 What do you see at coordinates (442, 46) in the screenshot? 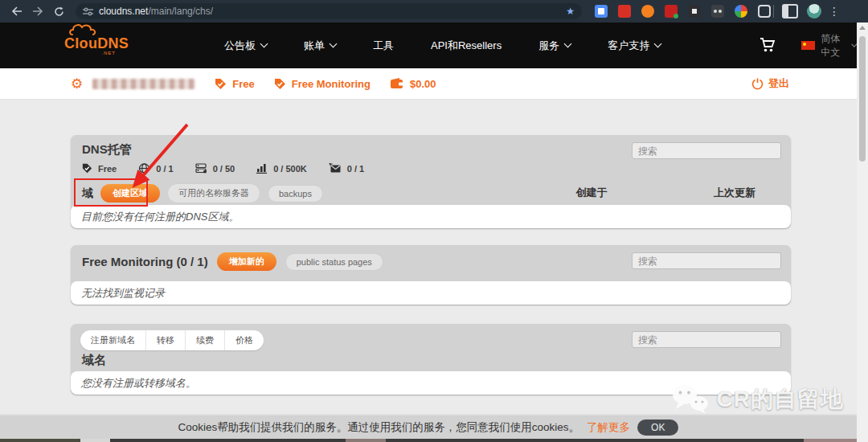
I see `main-nav: 公告板 账单 工具 API和Resellers 服务 客户支持` at bounding box center [442, 46].